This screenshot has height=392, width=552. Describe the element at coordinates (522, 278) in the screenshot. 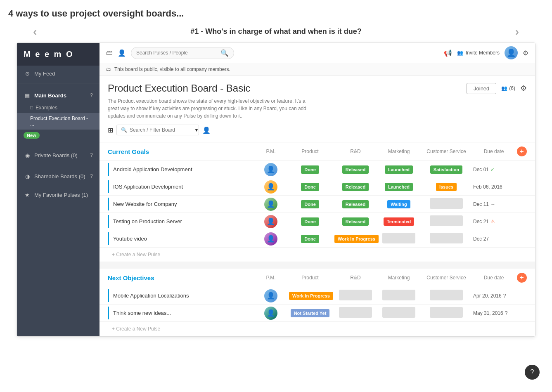

I see `add-next-objectives-btn: +` at that location.